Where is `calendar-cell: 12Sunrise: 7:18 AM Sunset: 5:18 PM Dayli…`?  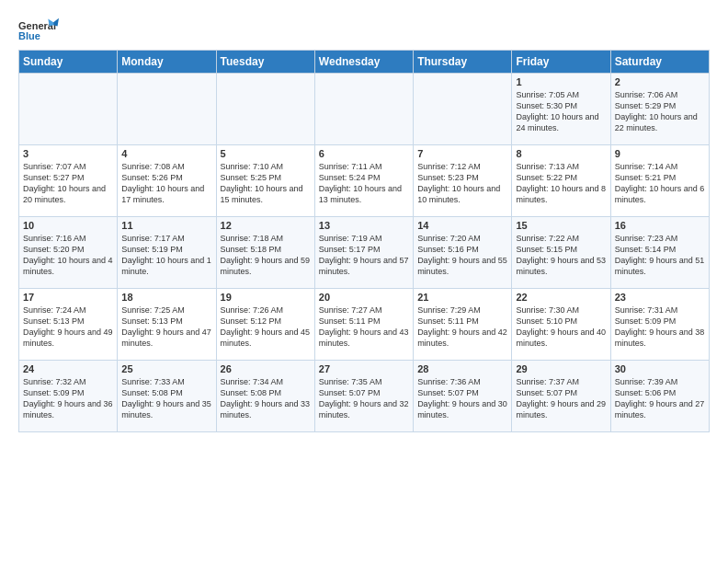
calendar-cell: 12Sunrise: 7:18 AM Sunset: 5:18 PM Dayli… is located at coordinates (265, 253).